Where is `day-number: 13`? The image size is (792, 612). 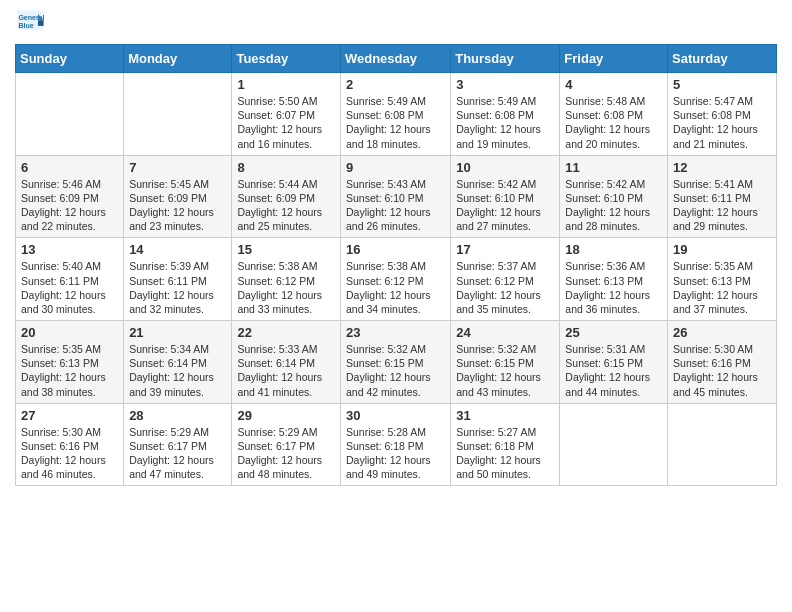
day-number: 13 is located at coordinates (70, 250).